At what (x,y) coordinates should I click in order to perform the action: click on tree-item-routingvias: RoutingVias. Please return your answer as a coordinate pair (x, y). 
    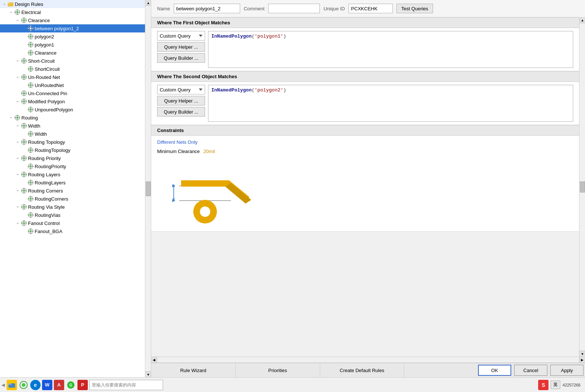
    Looking at the image, I should click on (72, 215).